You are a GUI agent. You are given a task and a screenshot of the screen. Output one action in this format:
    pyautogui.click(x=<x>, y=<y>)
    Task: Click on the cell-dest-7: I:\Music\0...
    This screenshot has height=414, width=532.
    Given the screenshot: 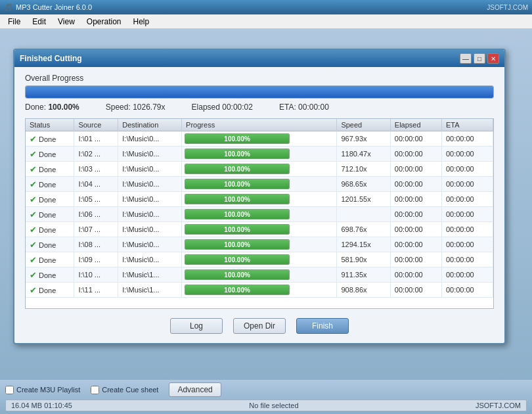 What is the action you would take?
    pyautogui.click(x=150, y=244)
    